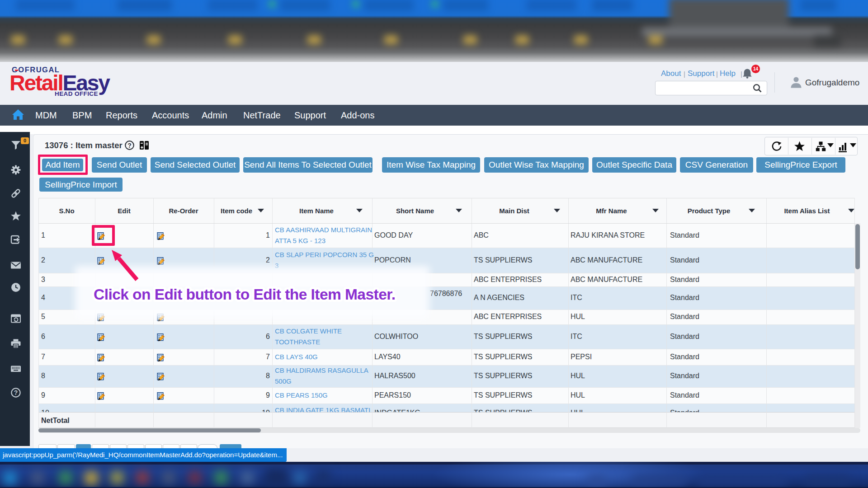  What do you see at coordinates (245, 295) in the screenshot?
I see `svg-text:Click on Edit button to Edit t: Click on Edit button to Edit the Item Ma…` at bounding box center [245, 295].